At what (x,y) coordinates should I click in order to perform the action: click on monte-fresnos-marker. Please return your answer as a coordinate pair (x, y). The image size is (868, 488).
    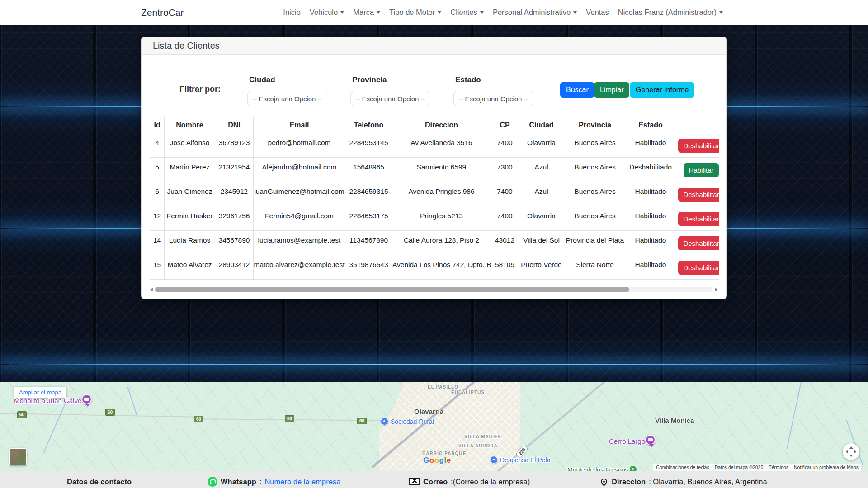
    Looking at the image, I should click on (633, 468).